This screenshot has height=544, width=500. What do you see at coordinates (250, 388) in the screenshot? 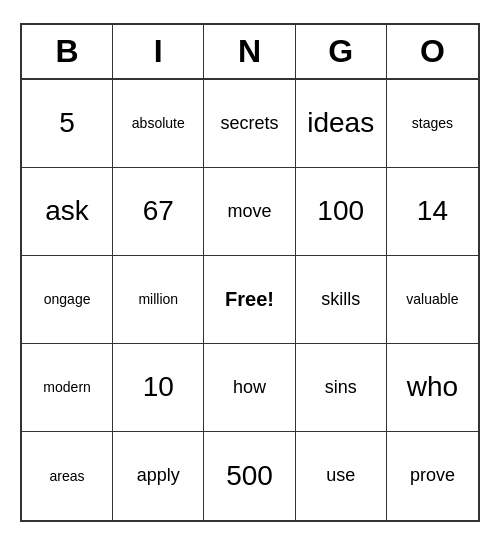
I see `bingo-cell-3-2: how` at bounding box center [250, 388].